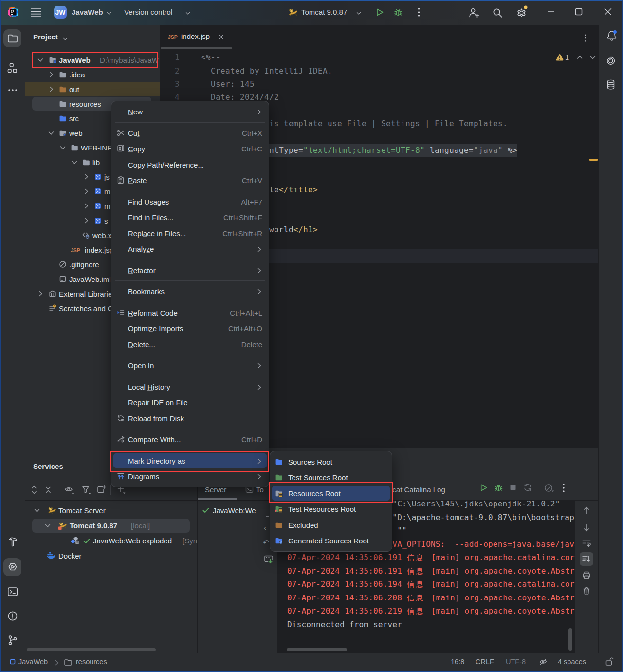 This screenshot has height=672, width=623. What do you see at coordinates (88, 12) in the screenshot?
I see `titlebar-project-name: JavaWeb` at bounding box center [88, 12].